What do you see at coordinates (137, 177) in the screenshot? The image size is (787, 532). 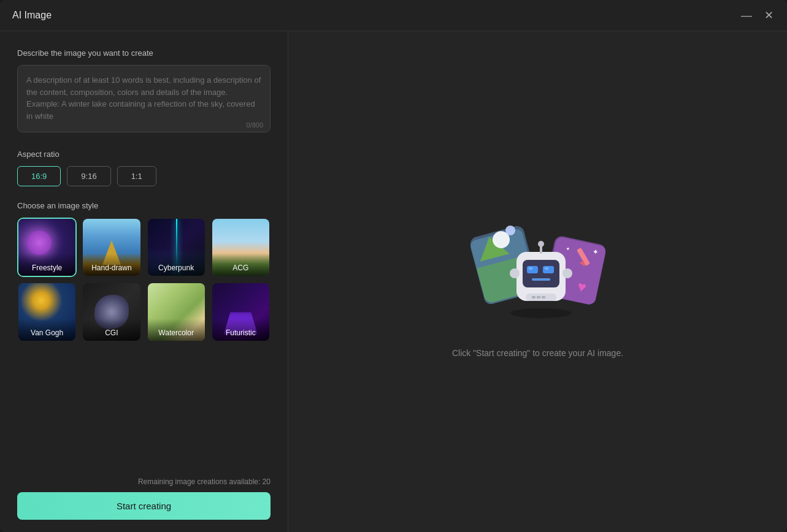 I see `aspect-1-1: 1:1` at bounding box center [137, 177].